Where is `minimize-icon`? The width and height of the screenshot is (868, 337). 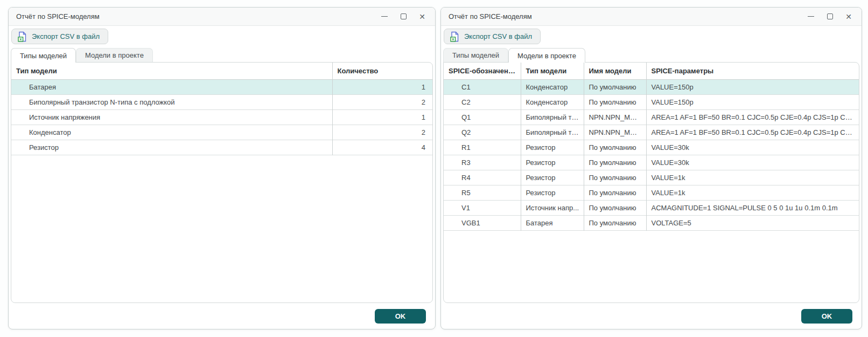 minimize-icon is located at coordinates (811, 16).